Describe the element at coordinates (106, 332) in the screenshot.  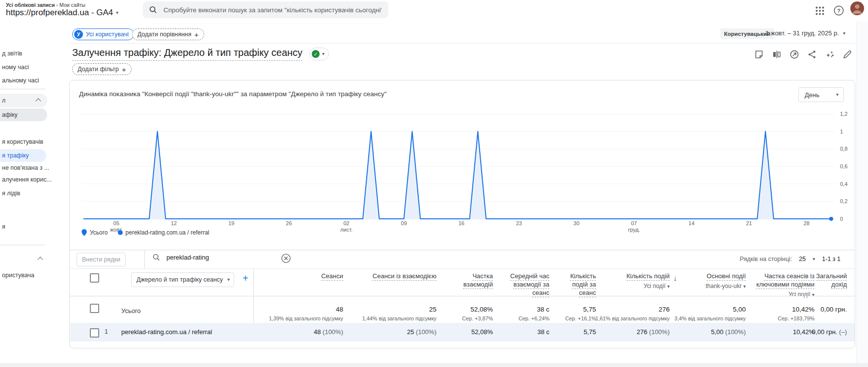
I see `row-rank: 1` at that location.